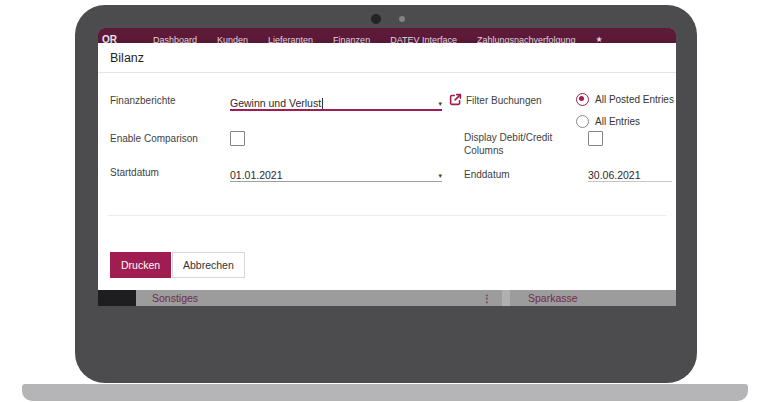  What do you see at coordinates (596, 138) in the screenshot?
I see `display-debit-credit-checkbox` at bounding box center [596, 138].